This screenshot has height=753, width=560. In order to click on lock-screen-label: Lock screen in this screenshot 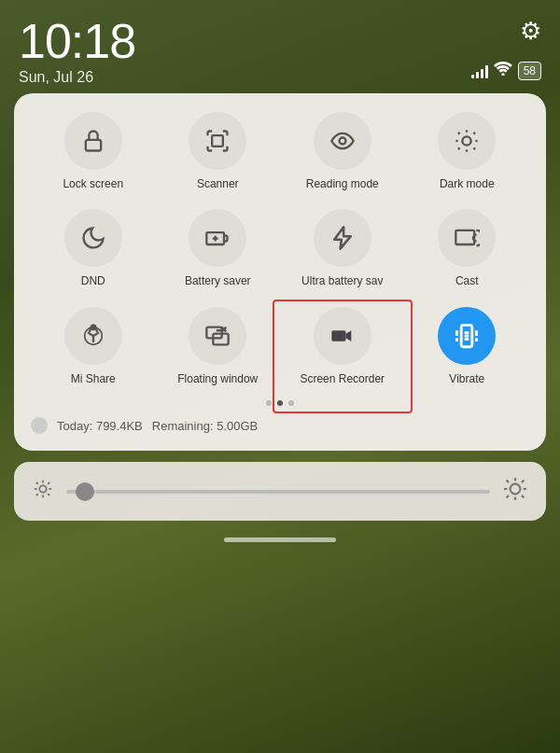, I will do `click(93, 184)`.